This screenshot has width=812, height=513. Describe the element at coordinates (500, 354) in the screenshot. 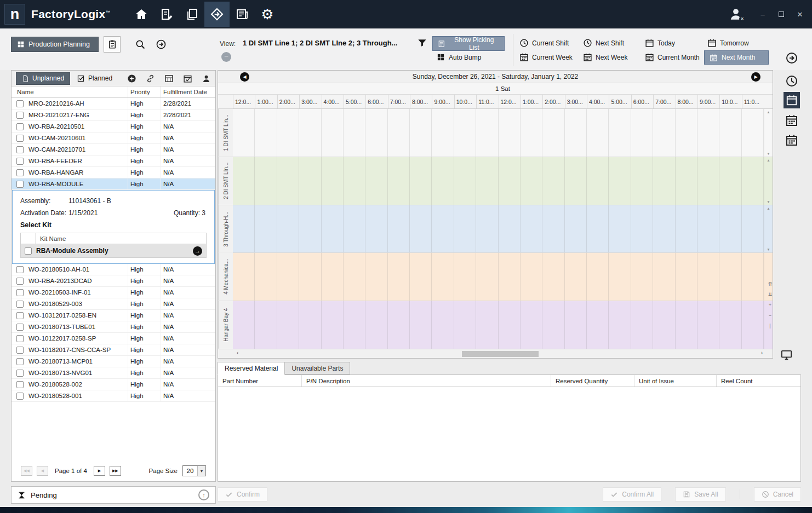

I see `scrollbar-thumb` at that location.